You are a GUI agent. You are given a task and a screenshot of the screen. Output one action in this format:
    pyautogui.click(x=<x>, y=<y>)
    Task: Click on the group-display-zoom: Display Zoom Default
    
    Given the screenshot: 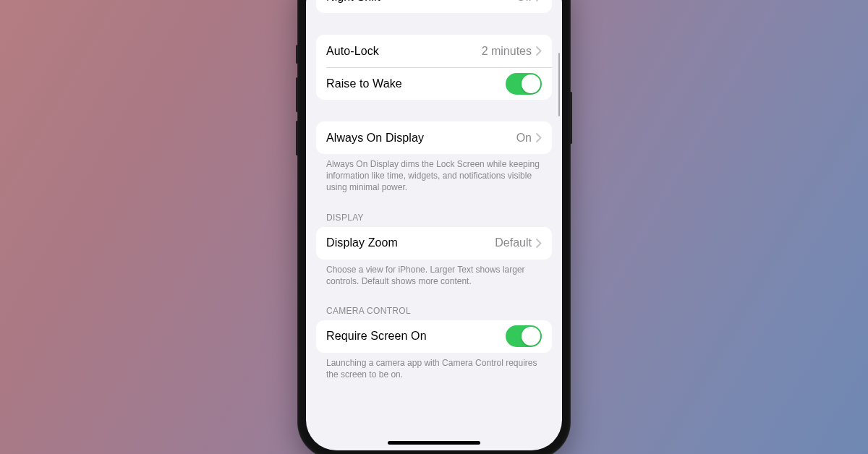 What is the action you would take?
    pyautogui.click(x=434, y=243)
    